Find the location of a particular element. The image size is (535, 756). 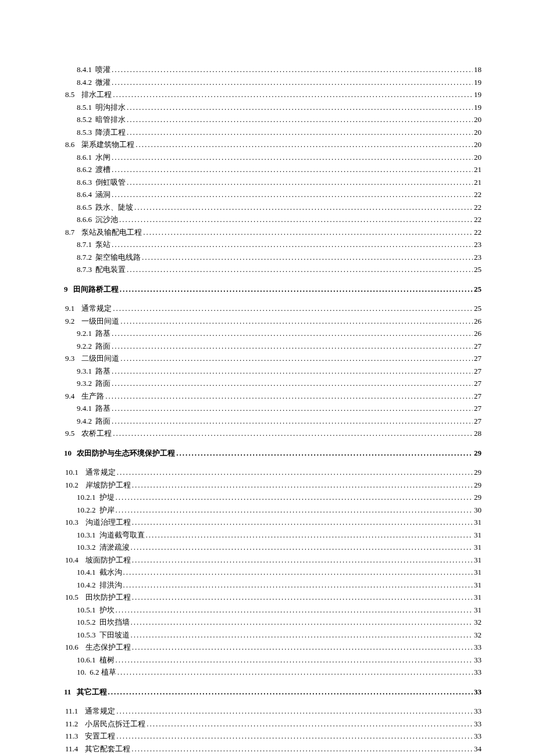

toc-number: 11.1 is located at coordinates (72, 711).